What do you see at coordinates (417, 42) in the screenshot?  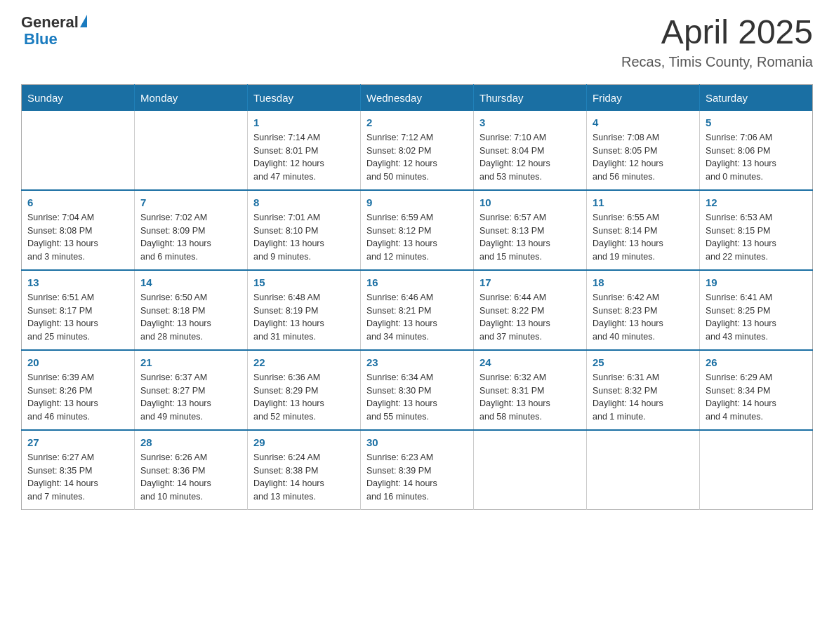 I see `page-header: General Blue April 2025 Recas, Timis Cou…` at bounding box center [417, 42].